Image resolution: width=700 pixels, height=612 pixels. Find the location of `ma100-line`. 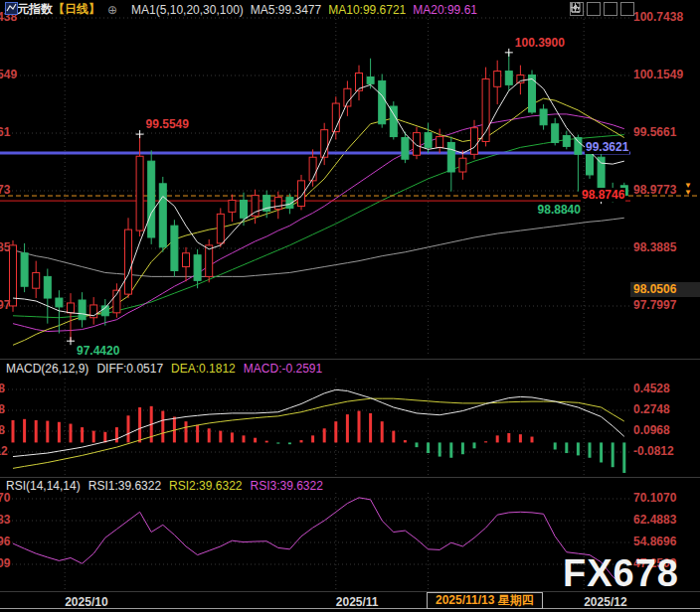

ma100-line is located at coordinates (318, 246).